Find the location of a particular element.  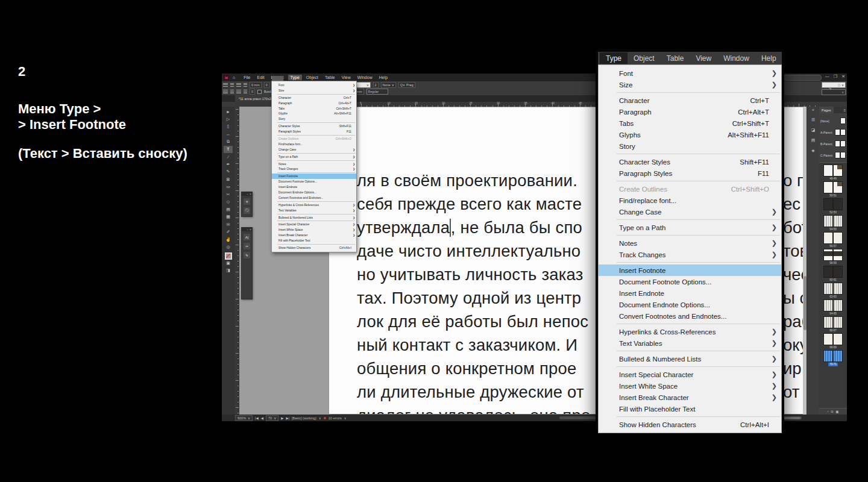

restore-icon: ❐ is located at coordinates (835, 77).